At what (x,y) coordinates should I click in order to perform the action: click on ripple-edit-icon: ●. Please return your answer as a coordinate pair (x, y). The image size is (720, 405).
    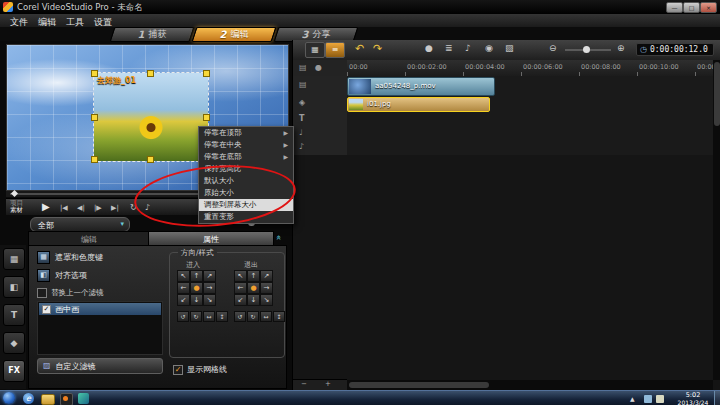
    Looking at the image, I should click on (318, 68).